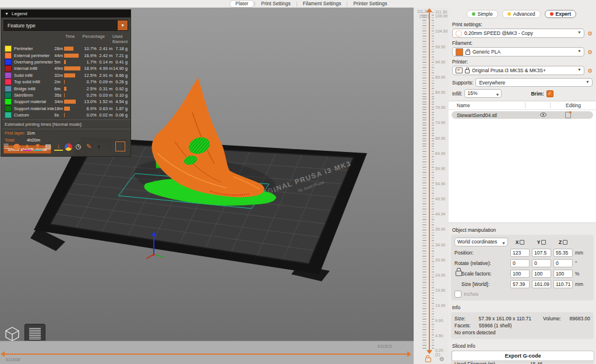 This screenshot has width=596, height=364. I want to click on inches-checkbox, so click(458, 294).